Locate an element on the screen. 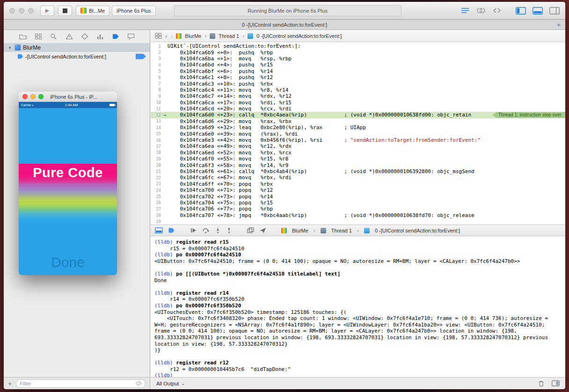 The width and height of the screenshot is (569, 392). code-line: 19 0x104fca6f0 <+55>: movq %r15, %r8 is located at coordinates (358, 159).